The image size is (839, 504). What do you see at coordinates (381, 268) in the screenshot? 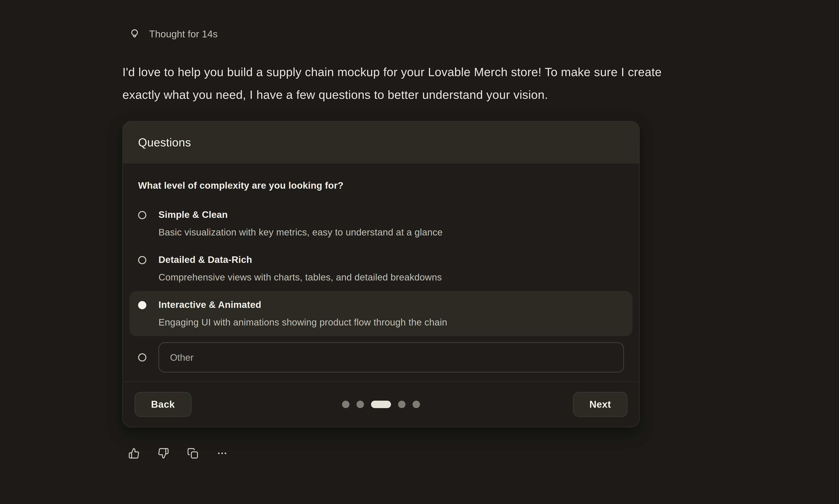
I see `option-detailed-data-rich: Detailed & Data-Rich Comprehensive views…` at bounding box center [381, 268].